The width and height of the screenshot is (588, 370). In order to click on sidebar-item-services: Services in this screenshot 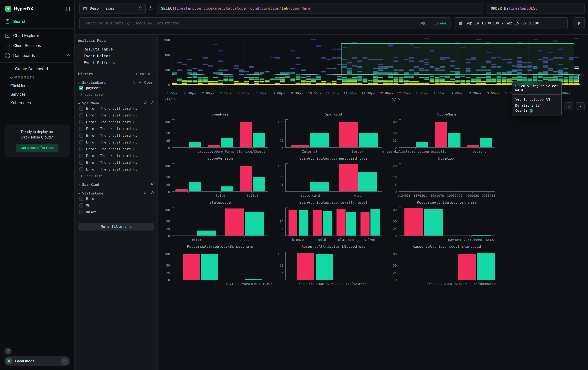, I will do `click(37, 94)`.